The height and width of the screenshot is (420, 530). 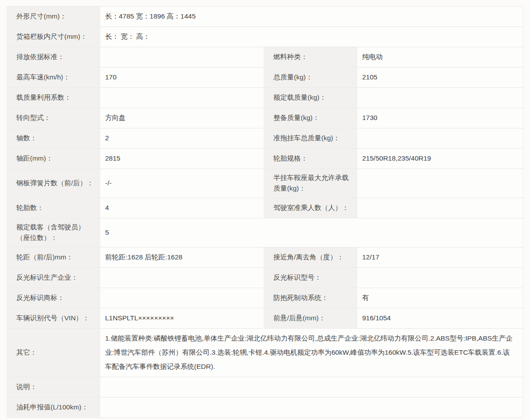 What do you see at coordinates (53, 98) in the screenshot?
I see `spec-label: 载质量利用系数：` at bounding box center [53, 98].